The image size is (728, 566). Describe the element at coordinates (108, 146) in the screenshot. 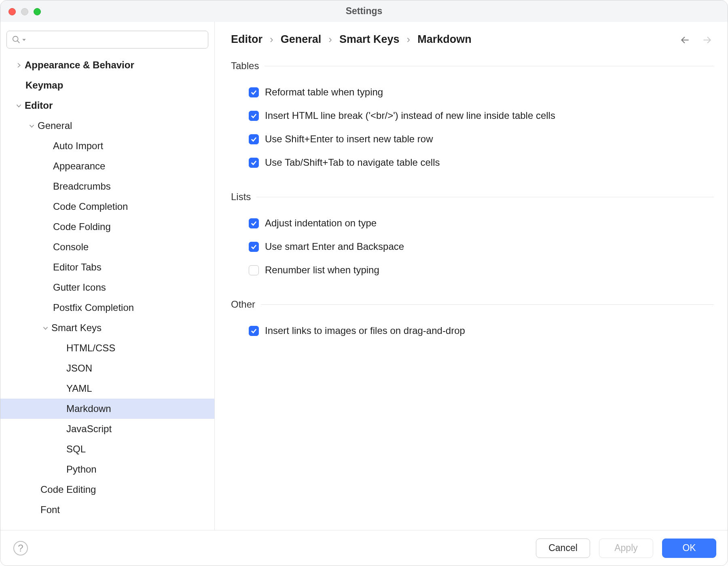

I see `sidebar-item-auto-import: Auto Import` at that location.